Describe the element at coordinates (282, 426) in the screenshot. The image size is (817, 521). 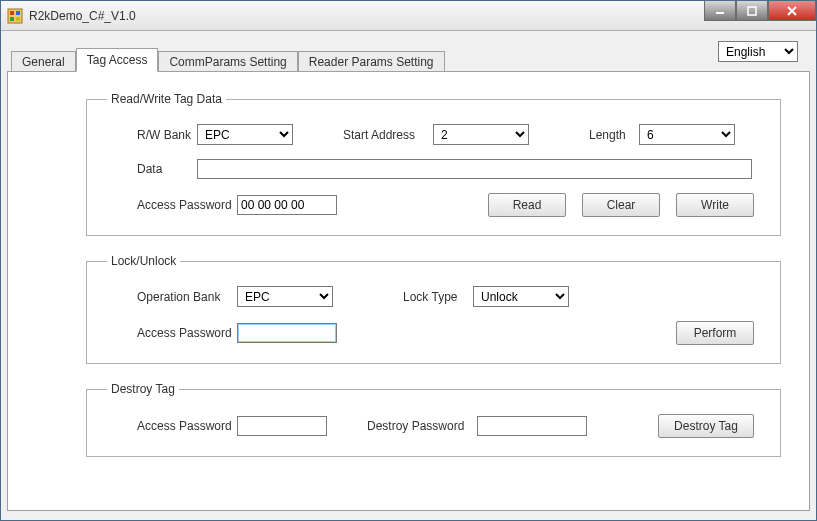
I see `destroy-access-password-input` at that location.